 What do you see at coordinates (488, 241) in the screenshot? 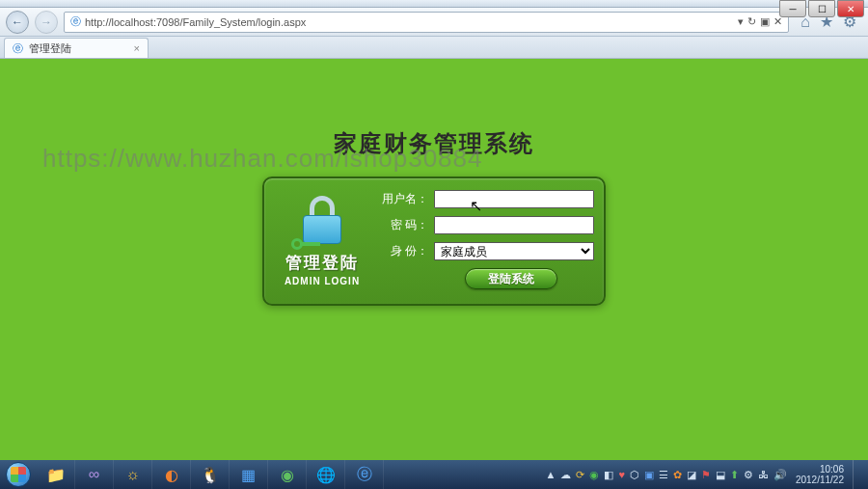
I see `login-form: 用户名： 密 码： 身 份： 家庭成员 登陆系统` at bounding box center [488, 241].